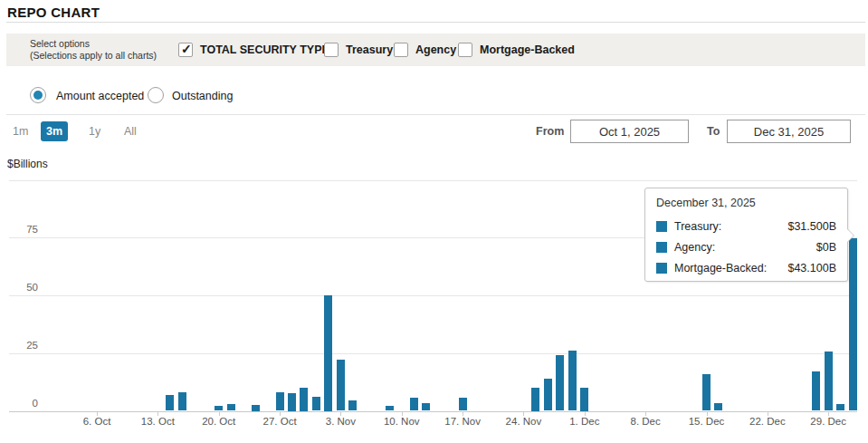  I want to click on tooltip-row-treasury: Treasury: $31.500B, so click(746, 226).